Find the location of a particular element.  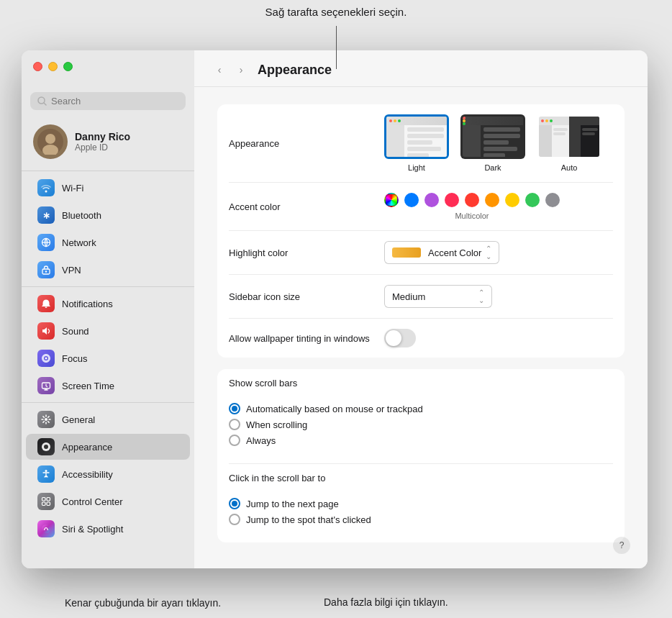

appearance-row: Appearance is located at coordinates (421, 144).